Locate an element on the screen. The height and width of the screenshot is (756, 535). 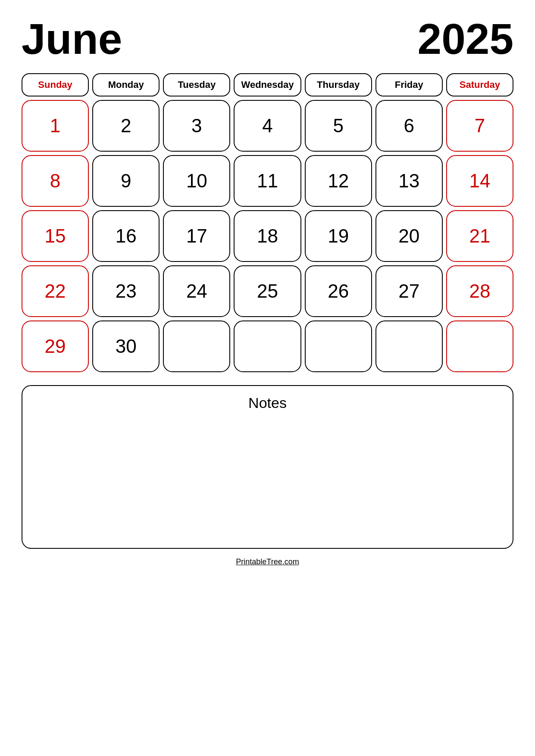
day-cell-4: 4 is located at coordinates (267, 126).